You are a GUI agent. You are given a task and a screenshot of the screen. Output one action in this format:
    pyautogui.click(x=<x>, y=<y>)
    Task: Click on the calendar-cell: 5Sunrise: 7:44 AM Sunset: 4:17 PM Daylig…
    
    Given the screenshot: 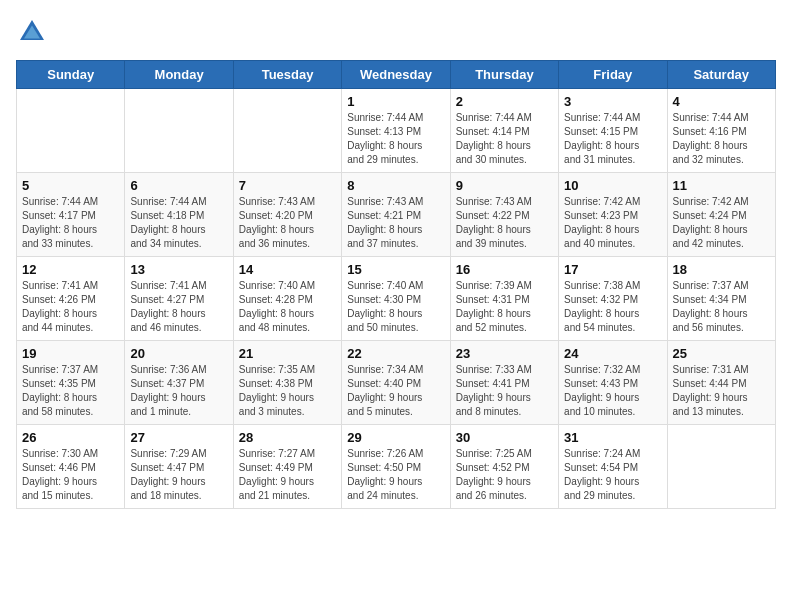 What is the action you would take?
    pyautogui.click(x=71, y=215)
    